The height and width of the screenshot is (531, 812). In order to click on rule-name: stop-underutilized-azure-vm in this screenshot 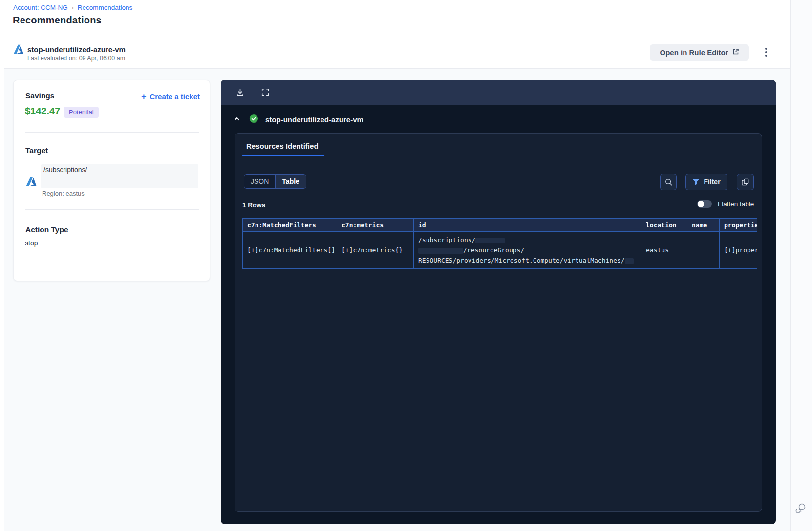, I will do `click(76, 50)`.